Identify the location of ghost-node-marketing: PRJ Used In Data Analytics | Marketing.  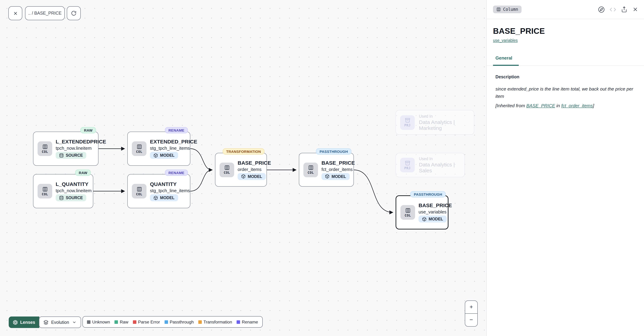
(435, 123).